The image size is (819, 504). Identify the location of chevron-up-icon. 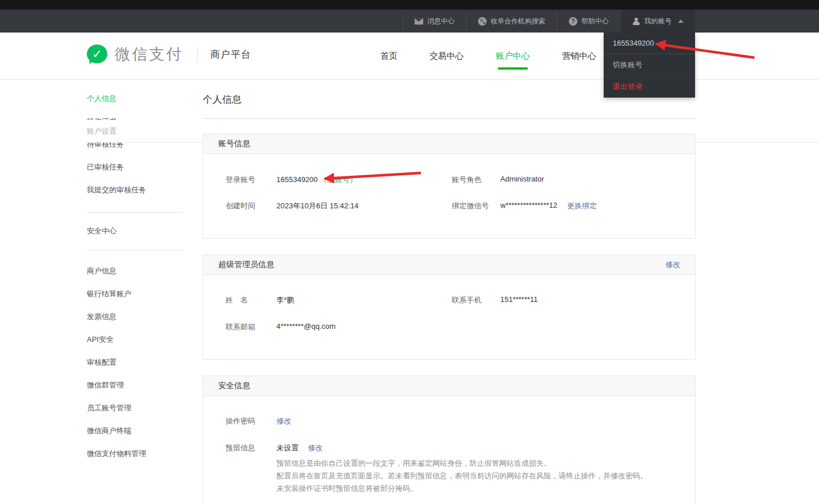
(681, 21).